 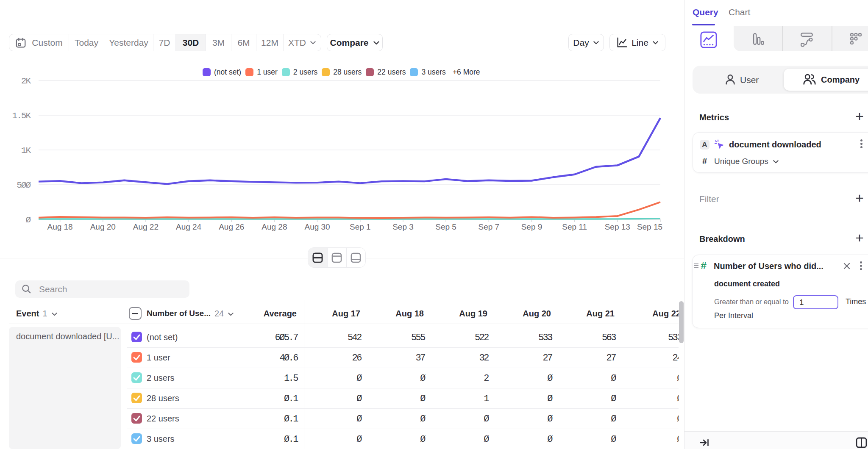 I want to click on svg-text: Sep 9, so click(x=532, y=227).